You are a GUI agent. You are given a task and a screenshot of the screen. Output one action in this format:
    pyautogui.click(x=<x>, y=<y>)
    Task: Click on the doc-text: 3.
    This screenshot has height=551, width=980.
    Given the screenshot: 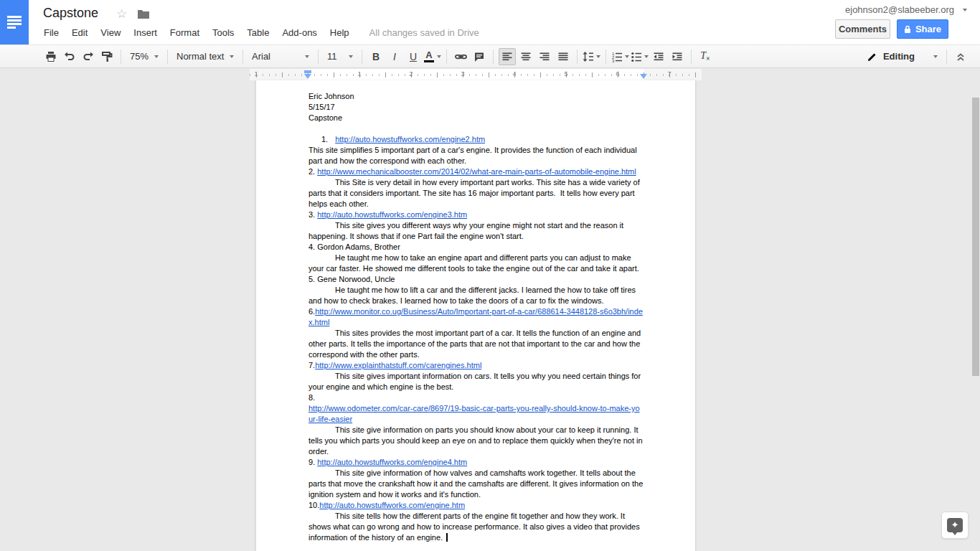 What is the action you would take?
    pyautogui.click(x=313, y=215)
    